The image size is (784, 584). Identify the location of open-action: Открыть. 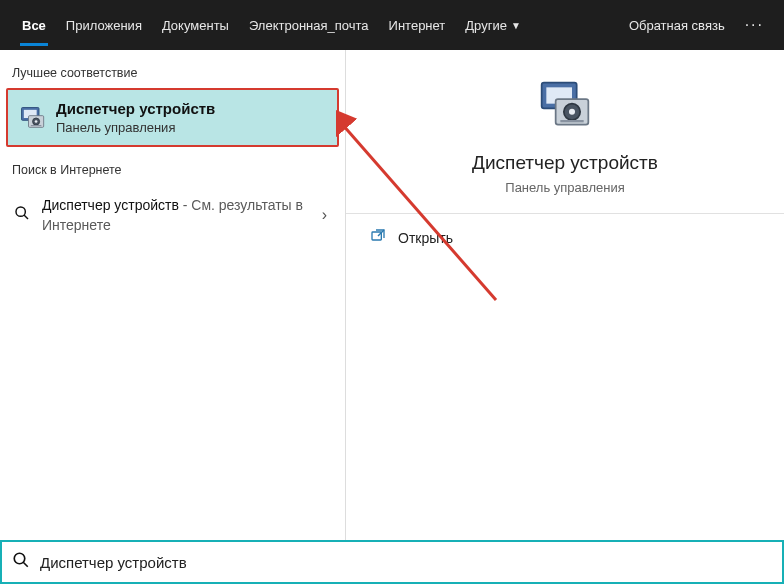
(565, 238).